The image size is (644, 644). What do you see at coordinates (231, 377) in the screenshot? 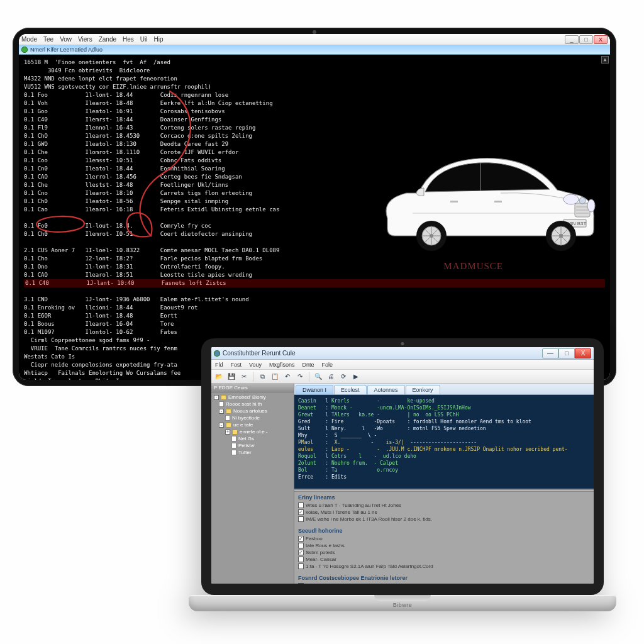
I see `save-icon: 💾` at bounding box center [231, 377].